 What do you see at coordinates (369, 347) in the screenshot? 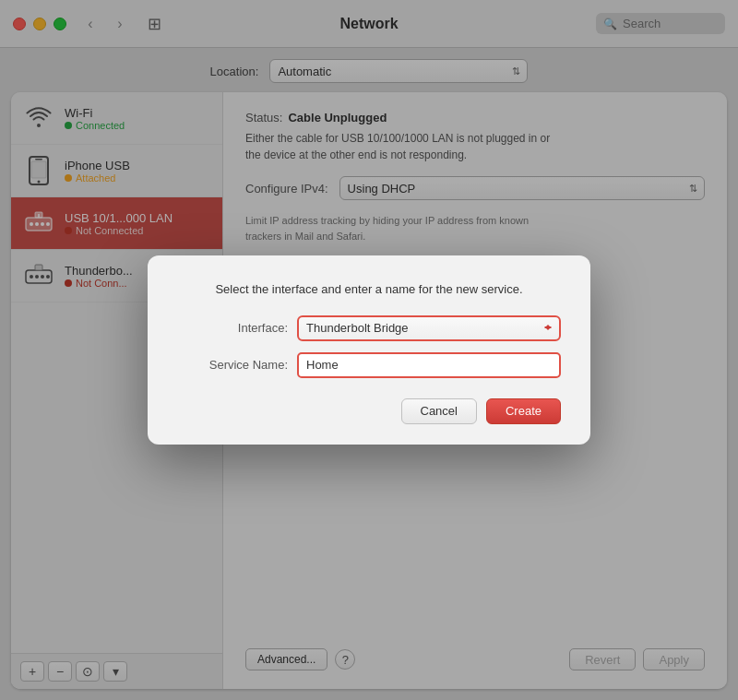
I see `modal-form: Interface: Thunderbolt Bridge Wi-Fi Ethe…` at bounding box center [369, 347].